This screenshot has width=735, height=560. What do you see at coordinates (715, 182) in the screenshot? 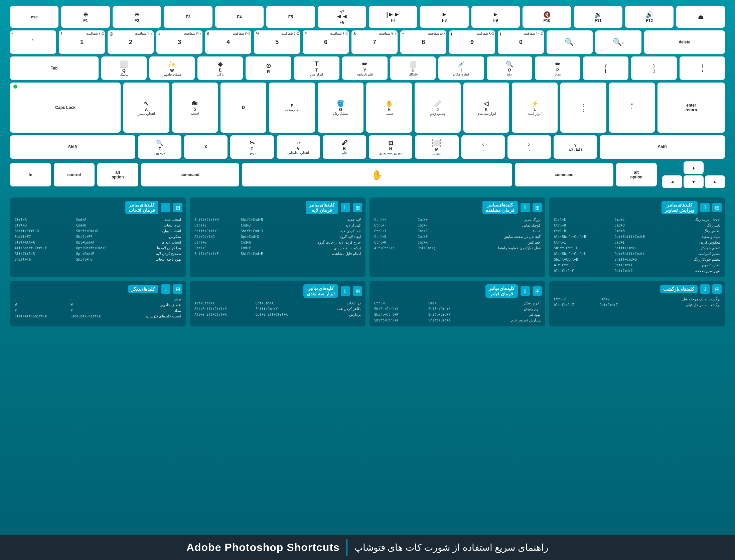
I see `key-arrow-right: ►` at bounding box center [715, 182].